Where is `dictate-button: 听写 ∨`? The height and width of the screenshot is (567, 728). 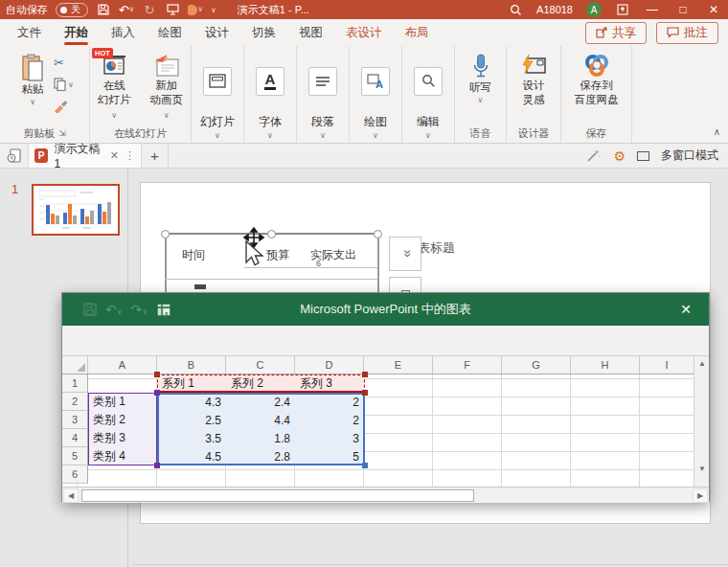 dictate-button: 听写 ∨ is located at coordinates (481, 79).